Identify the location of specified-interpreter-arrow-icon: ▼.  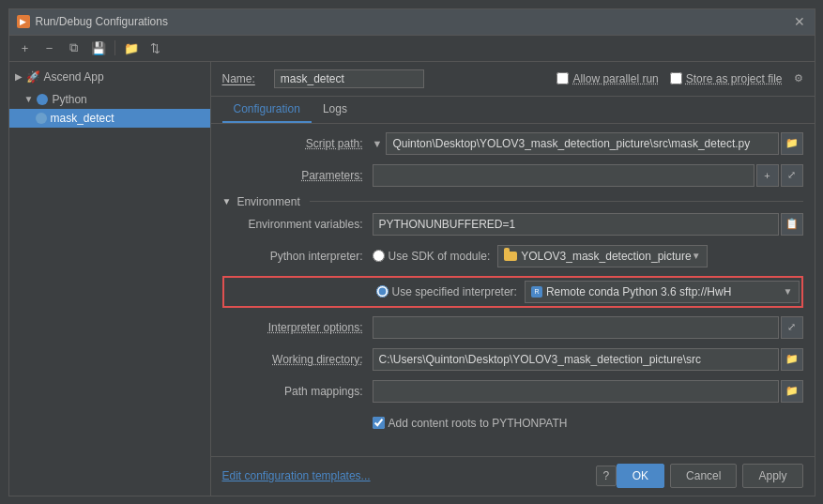
(788, 291).